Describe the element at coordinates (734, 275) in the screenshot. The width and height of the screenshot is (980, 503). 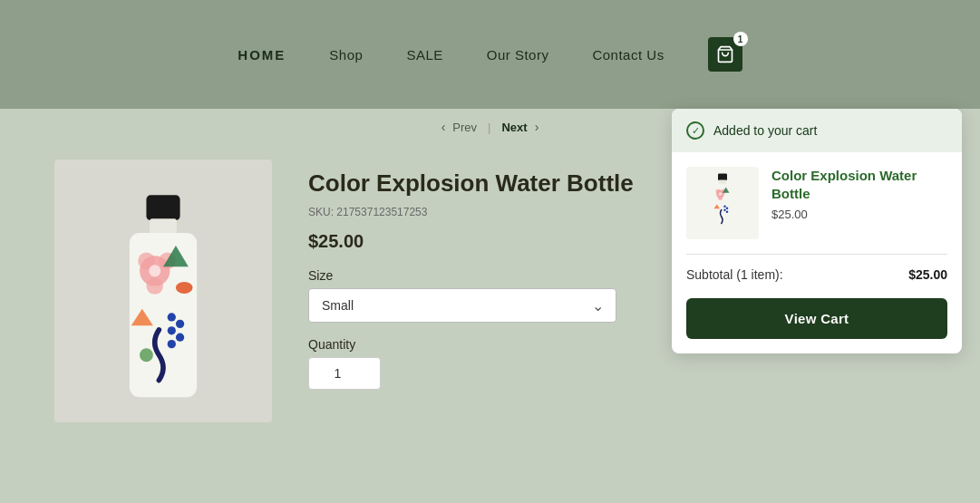
I see `cart-subtotal-label: Subtotal (1 item):` at that location.